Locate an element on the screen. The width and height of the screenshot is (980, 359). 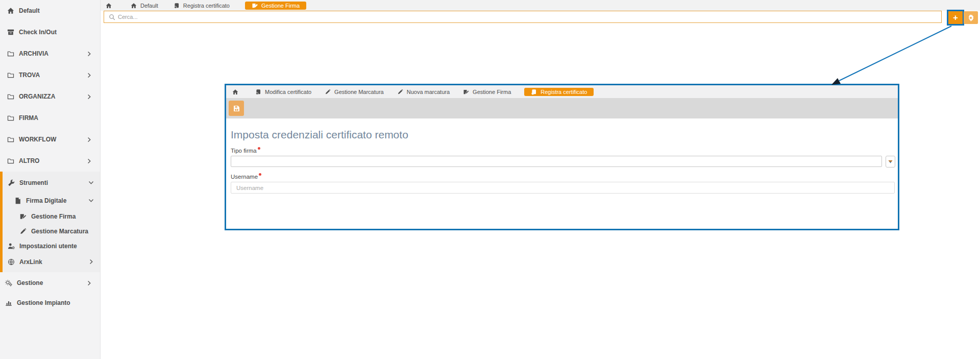
sidebar-item-arxlink: ArxLink is located at coordinates (51, 261).